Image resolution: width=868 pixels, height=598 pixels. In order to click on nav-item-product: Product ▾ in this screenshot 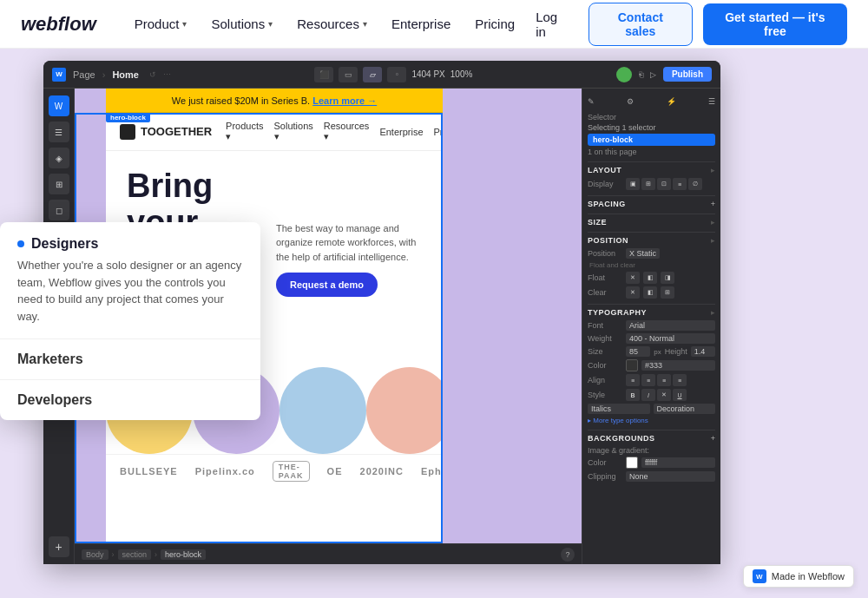, I will do `click(161, 24)`.